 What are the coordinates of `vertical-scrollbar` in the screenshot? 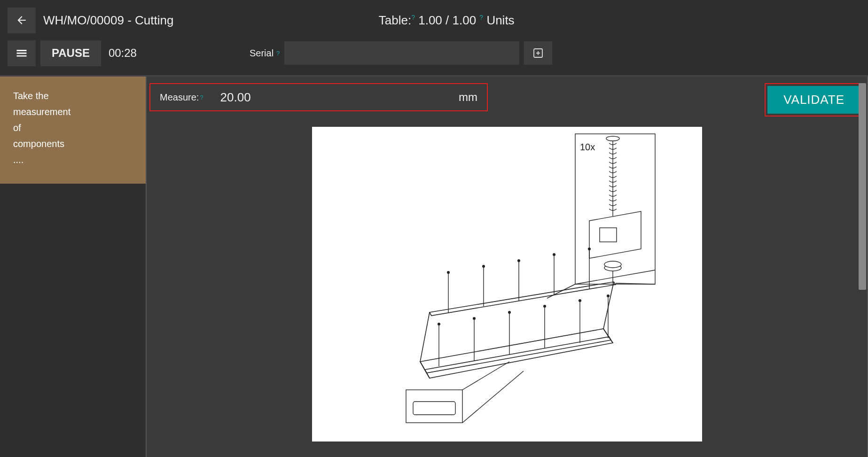 It's located at (862, 186).